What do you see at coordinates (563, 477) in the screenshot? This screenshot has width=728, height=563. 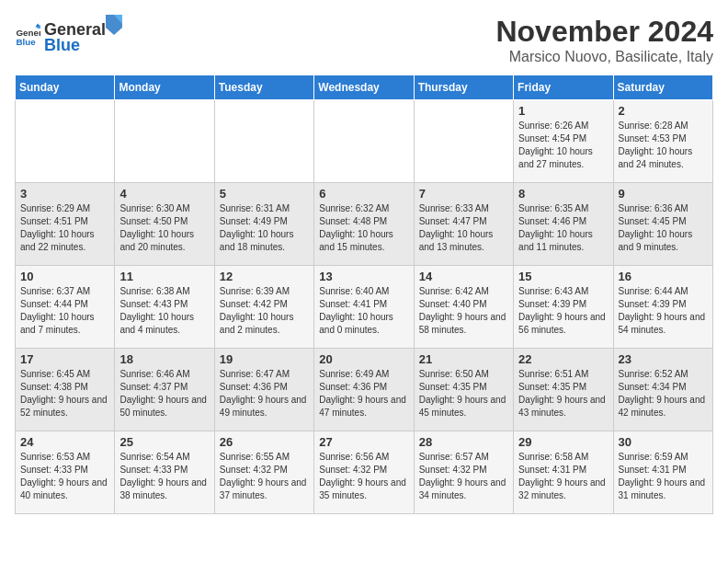 I see `day-info: Sunrise: 6:58 AM Sunset: 4:31 PM Dayligh…` at bounding box center [563, 477].